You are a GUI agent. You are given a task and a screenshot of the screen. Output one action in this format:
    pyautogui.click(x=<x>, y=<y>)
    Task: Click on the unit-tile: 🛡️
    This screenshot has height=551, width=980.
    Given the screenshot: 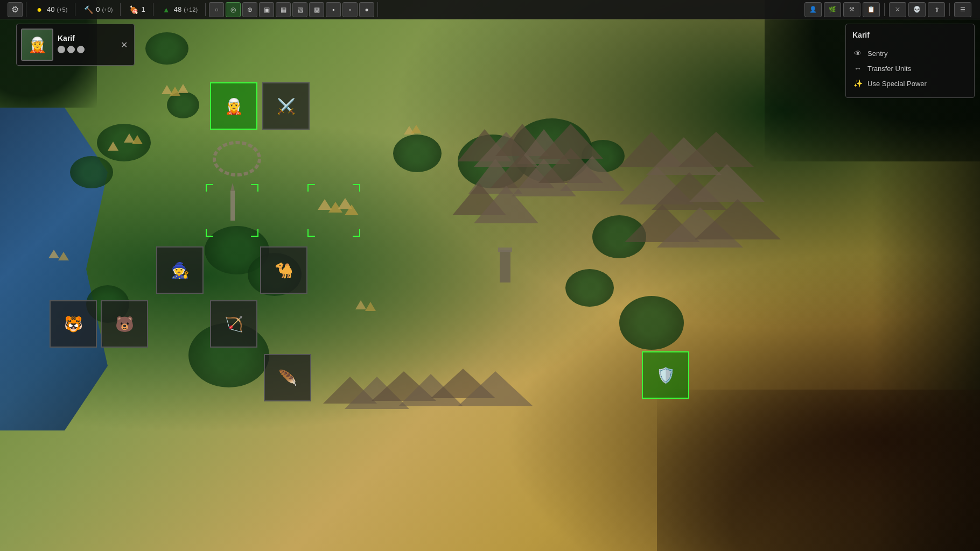 What is the action you would take?
    pyautogui.click(x=666, y=375)
    